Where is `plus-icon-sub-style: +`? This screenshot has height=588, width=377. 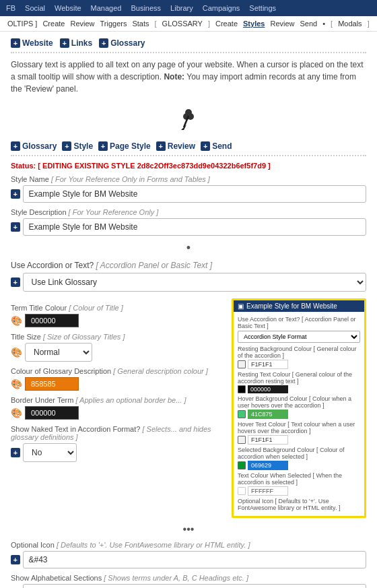 plus-icon-sub-style: + is located at coordinates (67, 146).